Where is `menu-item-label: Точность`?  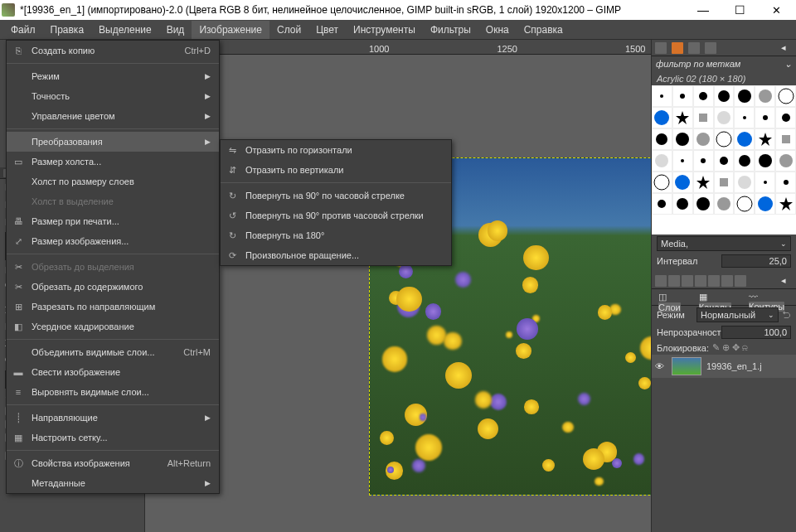
menu-item-label: Точность is located at coordinates (106, 96).